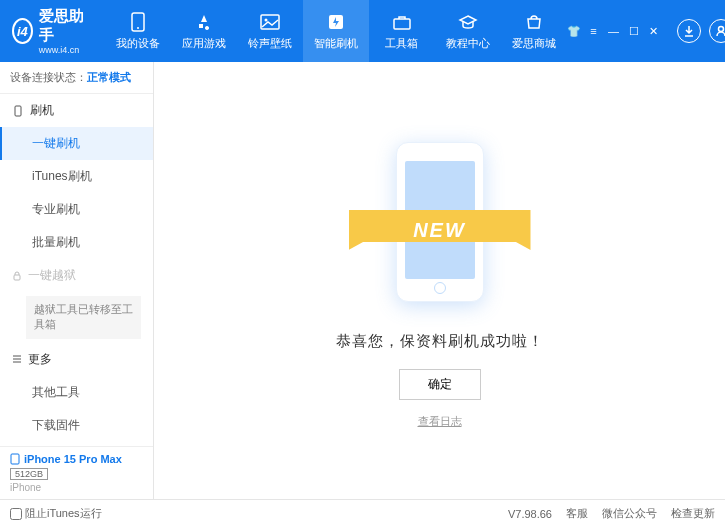  What do you see at coordinates (270, 22) in the screenshot?
I see `image-icon` at bounding box center [270, 22].